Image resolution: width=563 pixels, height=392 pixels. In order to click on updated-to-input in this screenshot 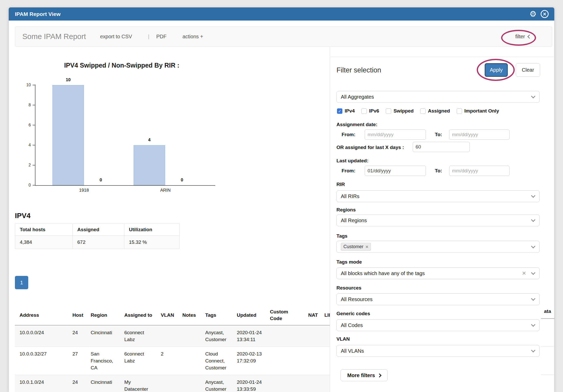, I will do `click(479, 171)`.